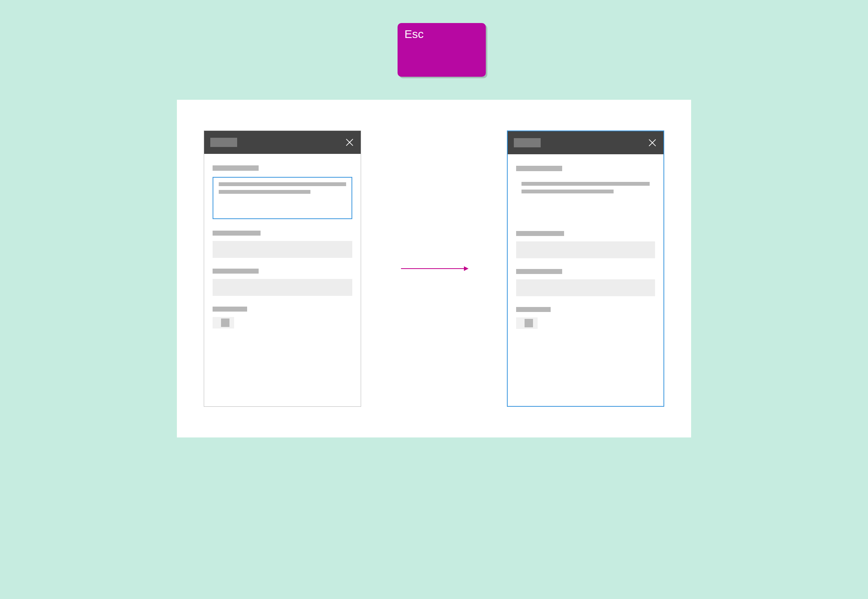 The image size is (868, 599). Describe the element at coordinates (442, 50) in the screenshot. I see `esc-key: Esc` at that location.